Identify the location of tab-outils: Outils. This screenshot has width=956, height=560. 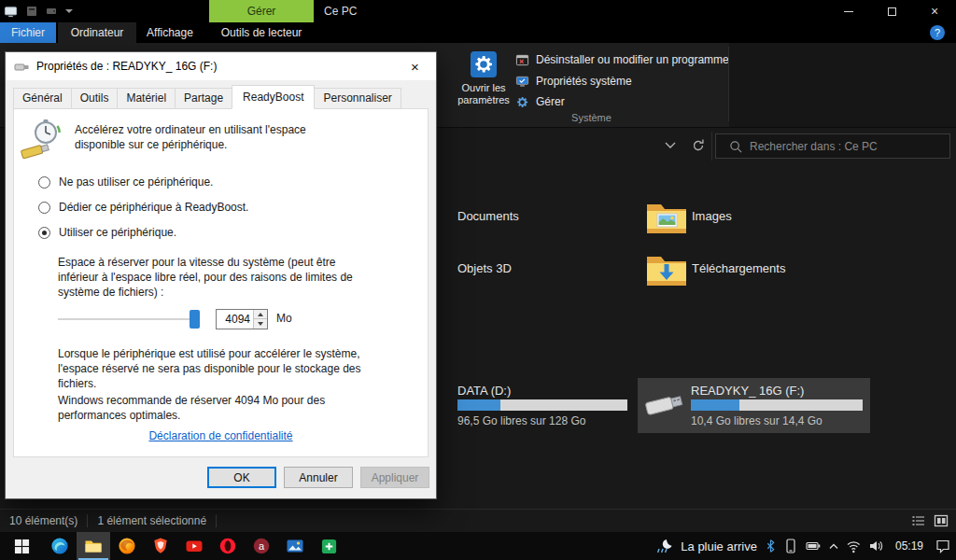
(95, 99).